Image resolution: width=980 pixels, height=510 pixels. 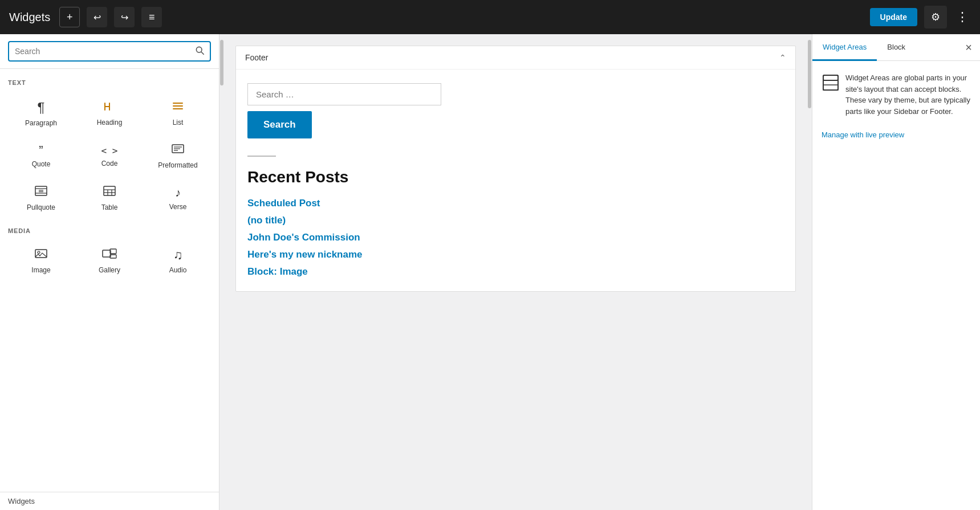 I want to click on undo-icon: ↩, so click(x=97, y=17).